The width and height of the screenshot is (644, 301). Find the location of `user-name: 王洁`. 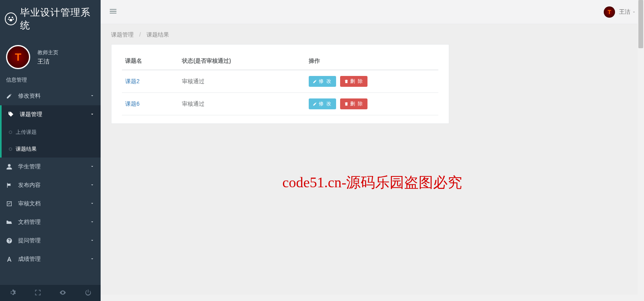

user-name: 王洁 is located at coordinates (48, 62).